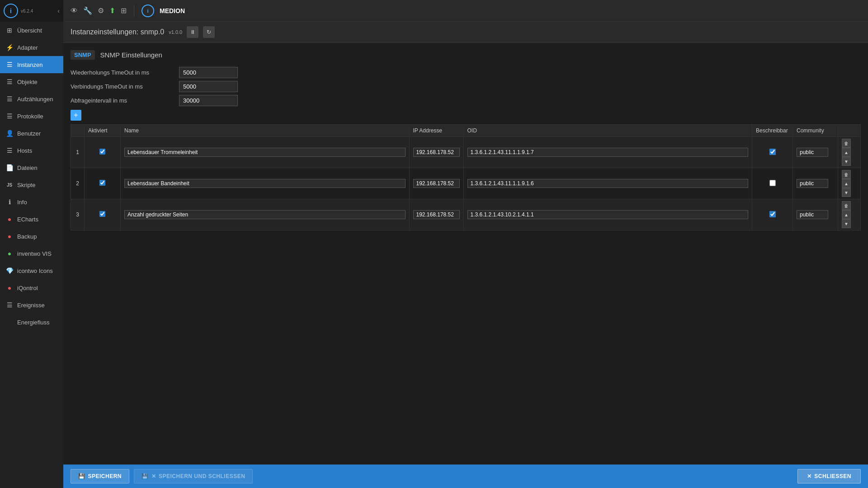  Describe the element at coordinates (193, 476) in the screenshot. I see `save-close-button: 💾 ✕ SPEICHERN UND SCHLIESSEN` at that location.